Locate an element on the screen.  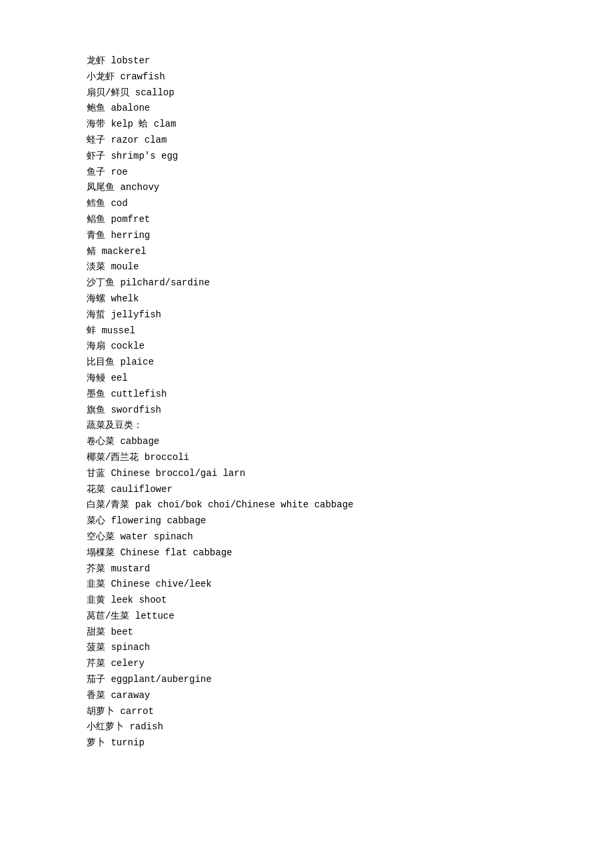
list-item: 鱼子 roe is located at coordinates (306, 173).